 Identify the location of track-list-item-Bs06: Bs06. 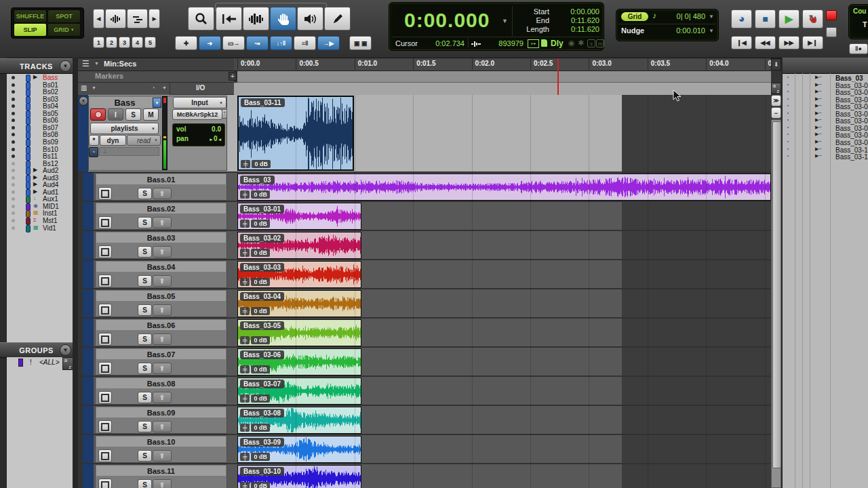
(37, 121).